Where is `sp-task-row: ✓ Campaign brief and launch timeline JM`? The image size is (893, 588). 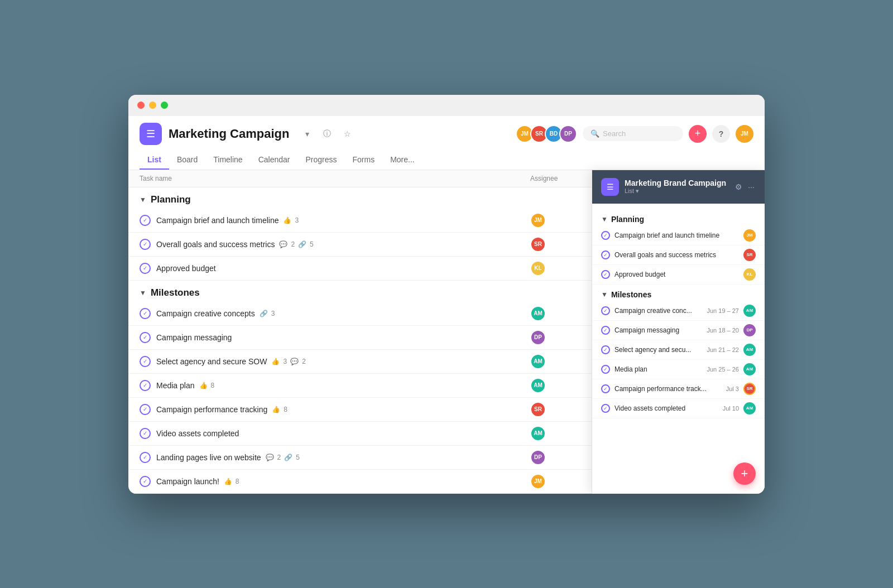
sp-task-row: ✓ Campaign brief and launch timeline JM is located at coordinates (679, 235).